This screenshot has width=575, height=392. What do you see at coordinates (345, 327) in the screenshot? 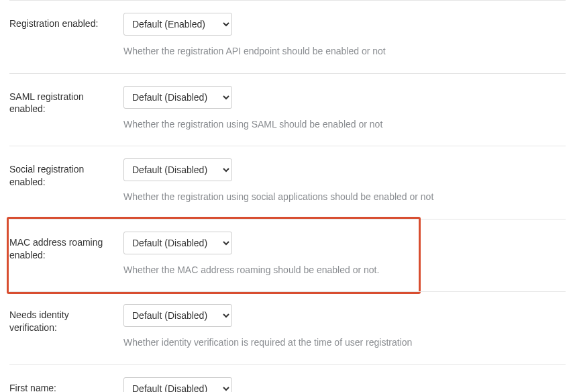
I see `control-col: Default (Disabled) Whether identity veri…` at bounding box center [345, 327].